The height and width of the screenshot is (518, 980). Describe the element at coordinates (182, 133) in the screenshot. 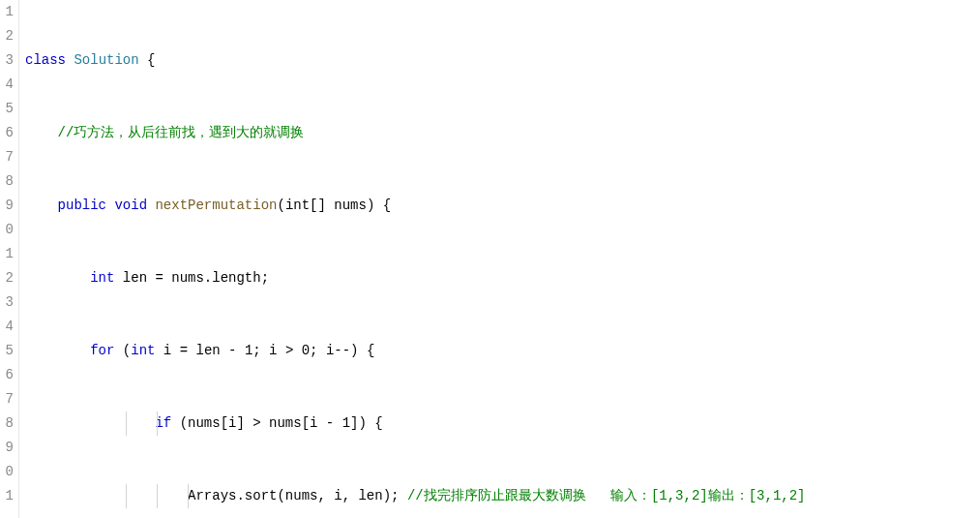

I see `comment: //巧方法，从后往前找，遇到大的就调换` at that location.